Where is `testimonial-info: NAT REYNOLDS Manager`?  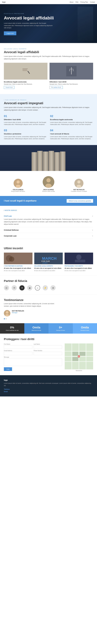
testimonial-info: NAT REYNOLDS Manager is located at coordinates (18, 312).